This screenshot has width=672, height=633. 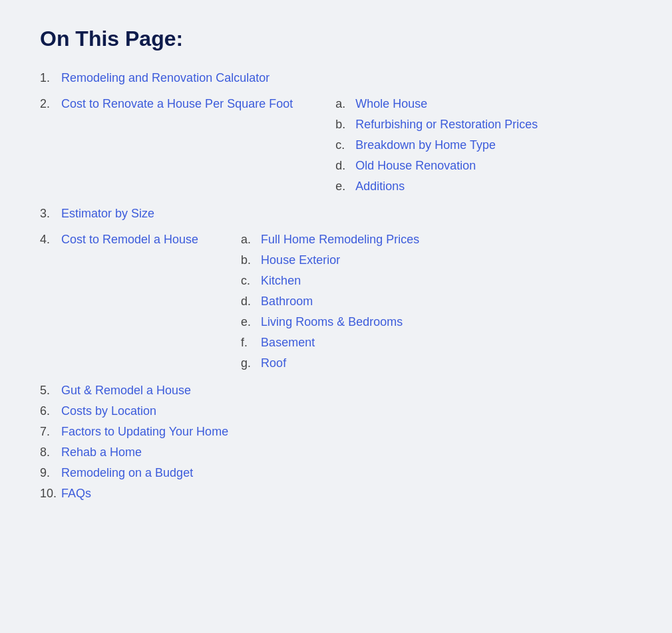 I want to click on toc-link: Remodeling on a Budget, so click(x=127, y=473).